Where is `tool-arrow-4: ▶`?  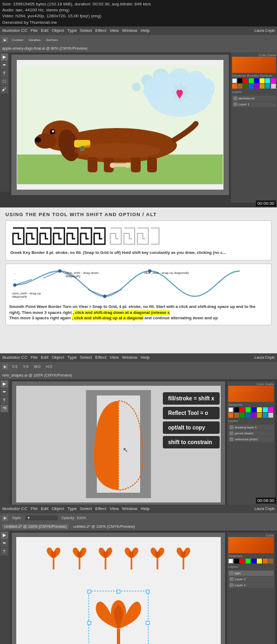 tool-arrow-4: ▶ is located at coordinates (4, 535).